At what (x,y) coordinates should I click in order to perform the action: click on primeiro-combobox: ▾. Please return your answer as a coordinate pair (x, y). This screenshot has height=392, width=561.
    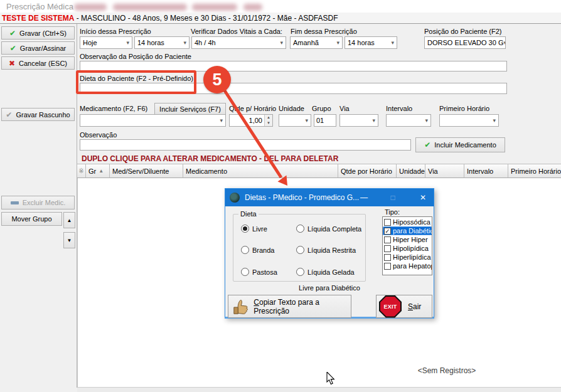
    Looking at the image, I should click on (469, 120).